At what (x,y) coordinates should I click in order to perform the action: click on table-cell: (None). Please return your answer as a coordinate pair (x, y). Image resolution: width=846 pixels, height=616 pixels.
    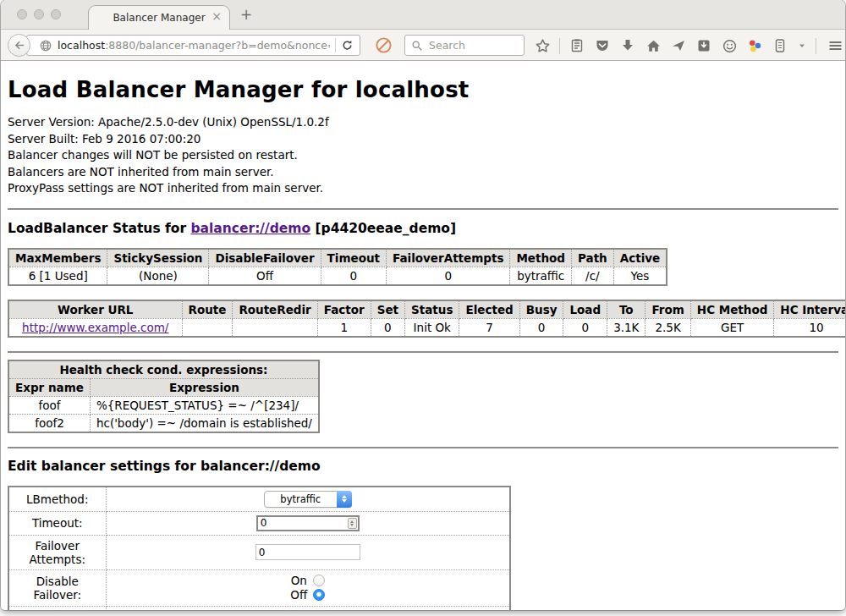
    Looking at the image, I should click on (158, 276).